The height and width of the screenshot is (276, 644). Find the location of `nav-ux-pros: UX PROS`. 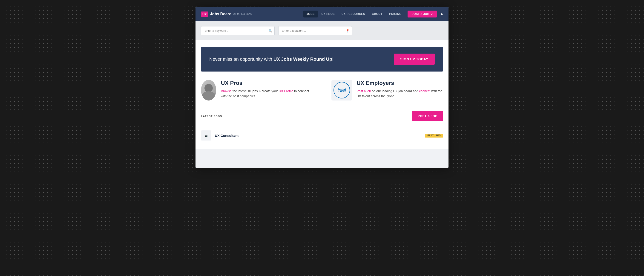

nav-ux-pros: UX PROS is located at coordinates (328, 14).